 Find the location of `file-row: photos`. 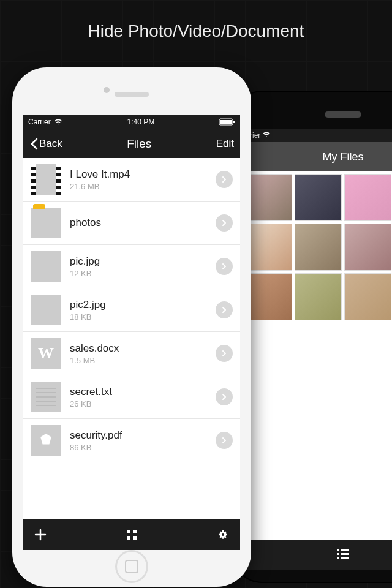

file-row: photos is located at coordinates (132, 223).